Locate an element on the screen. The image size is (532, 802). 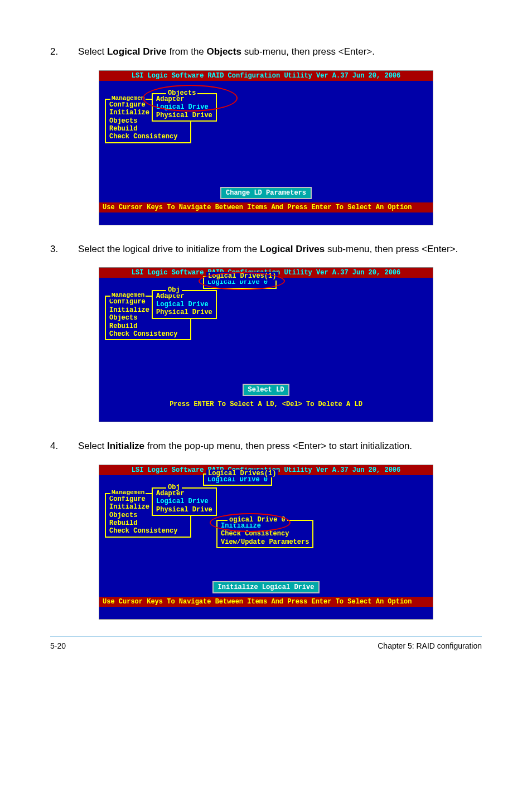
step-2: 2. Select Logical Drive from the Objects… is located at coordinates (266, 52).